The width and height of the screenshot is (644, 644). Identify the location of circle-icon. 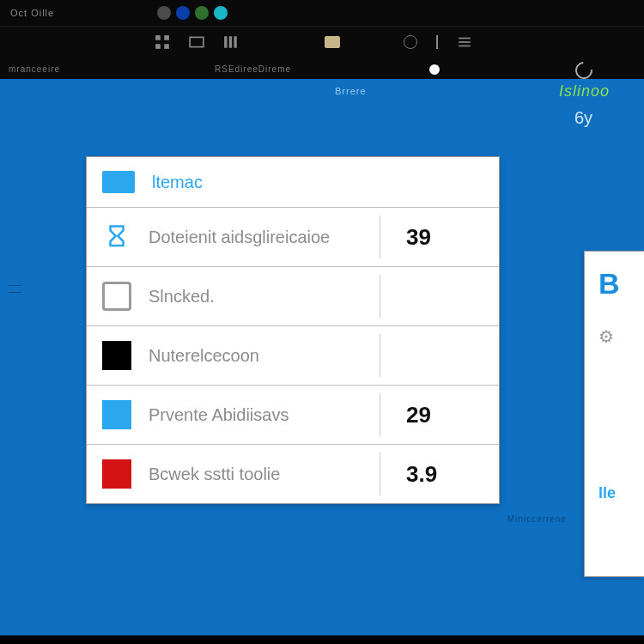
(410, 42).